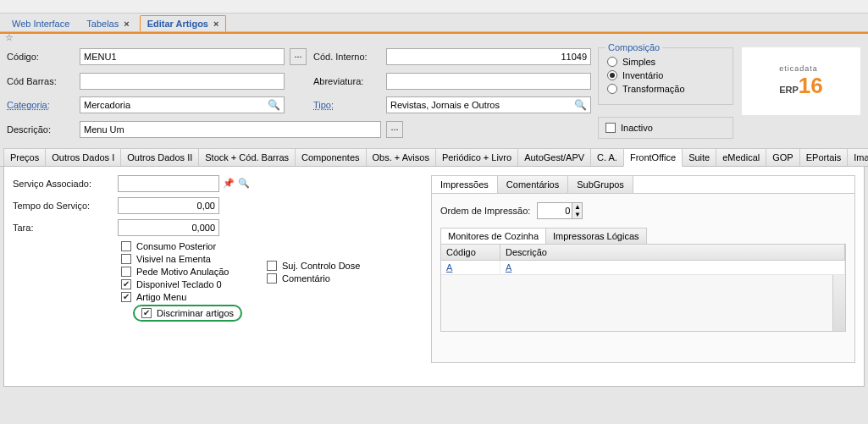  I want to click on tipo-lookup: Revistas, Jornais e Outros🔍, so click(489, 105).